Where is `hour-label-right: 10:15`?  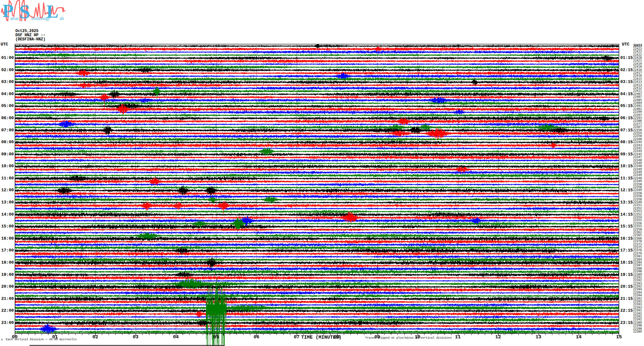
hour-label-right: 10:15 is located at coordinates (627, 166).